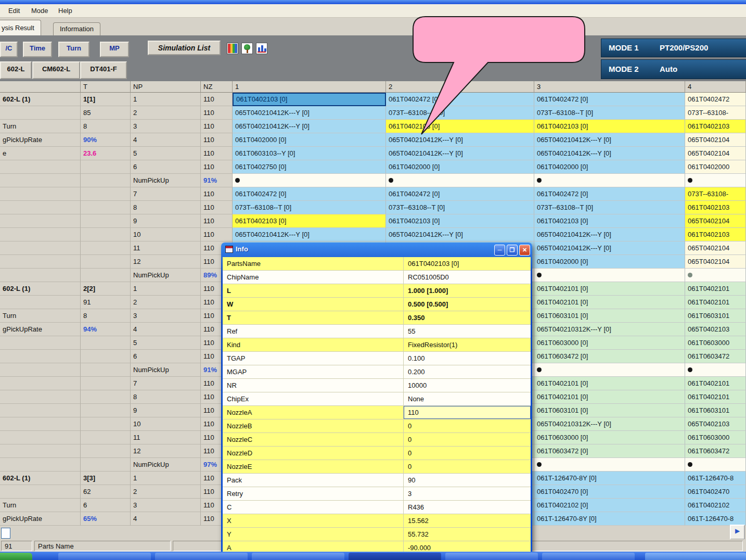 The width and height of the screenshot is (746, 560). What do you see at coordinates (40, 10) in the screenshot?
I see `menu-mode: Mode` at bounding box center [40, 10].